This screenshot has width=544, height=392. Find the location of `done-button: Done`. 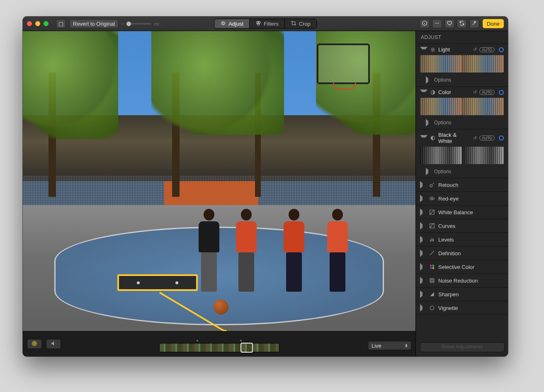

done-button: Done is located at coordinates (493, 24).